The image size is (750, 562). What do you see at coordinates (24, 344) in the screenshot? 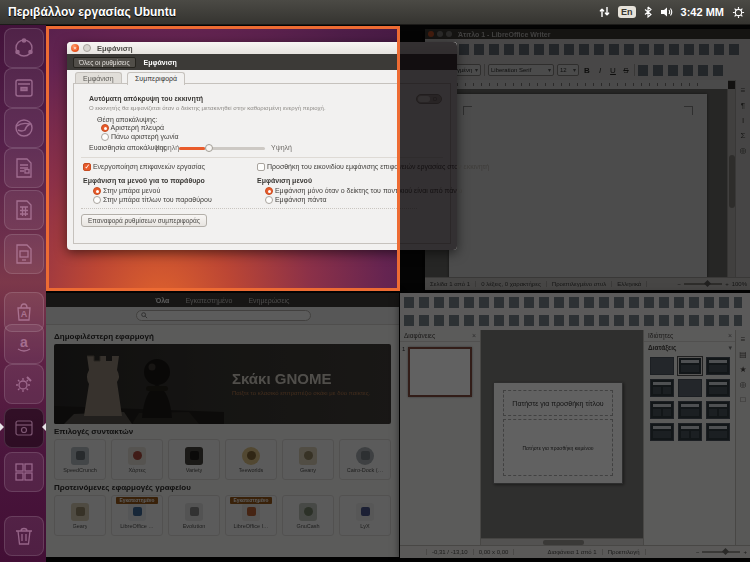
I see `amazon-icon: a` at bounding box center [24, 344].